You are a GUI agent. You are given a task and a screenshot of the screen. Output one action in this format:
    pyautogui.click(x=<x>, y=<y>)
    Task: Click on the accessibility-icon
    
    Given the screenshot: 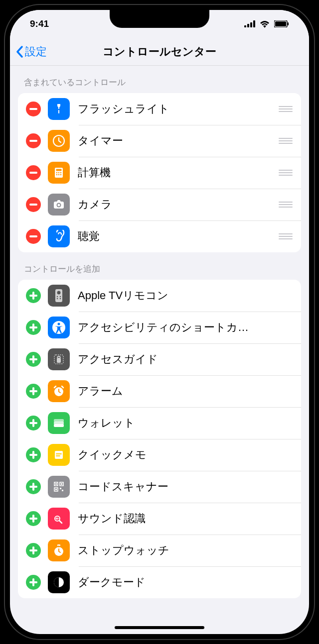 What is the action you would take?
    pyautogui.click(x=59, y=327)
    